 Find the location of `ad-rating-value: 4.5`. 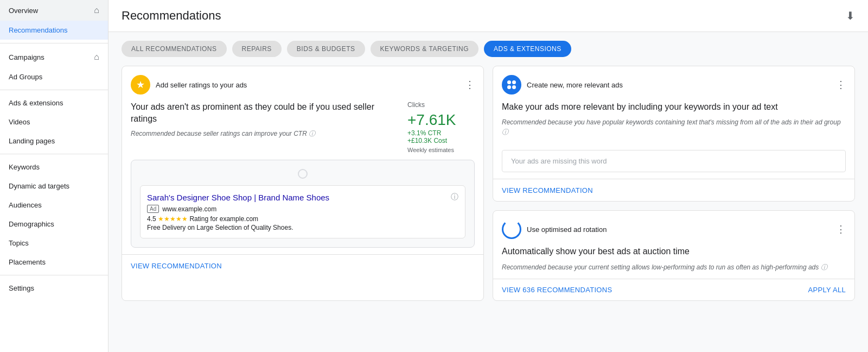

ad-rating-value: 4.5 is located at coordinates (152, 219).